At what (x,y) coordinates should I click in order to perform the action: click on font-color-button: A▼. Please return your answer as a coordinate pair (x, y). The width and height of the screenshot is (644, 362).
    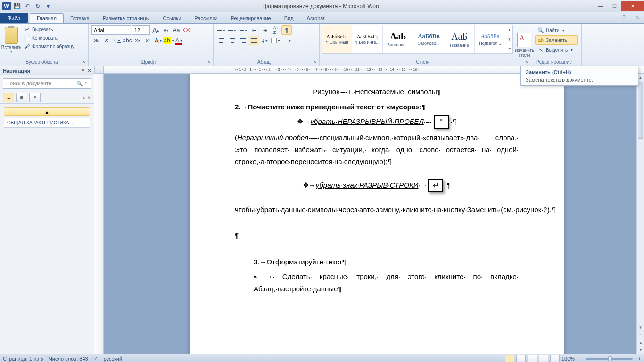
    Looking at the image, I should click on (179, 41).